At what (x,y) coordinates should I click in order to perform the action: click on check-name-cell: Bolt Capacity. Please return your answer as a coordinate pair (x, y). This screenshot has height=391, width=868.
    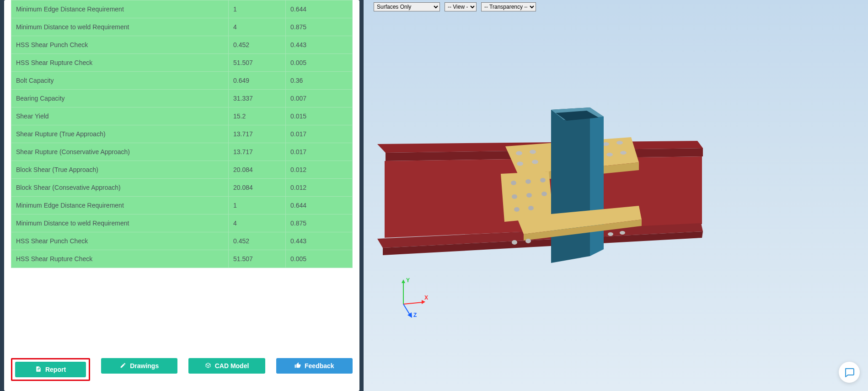
    Looking at the image, I should click on (120, 80).